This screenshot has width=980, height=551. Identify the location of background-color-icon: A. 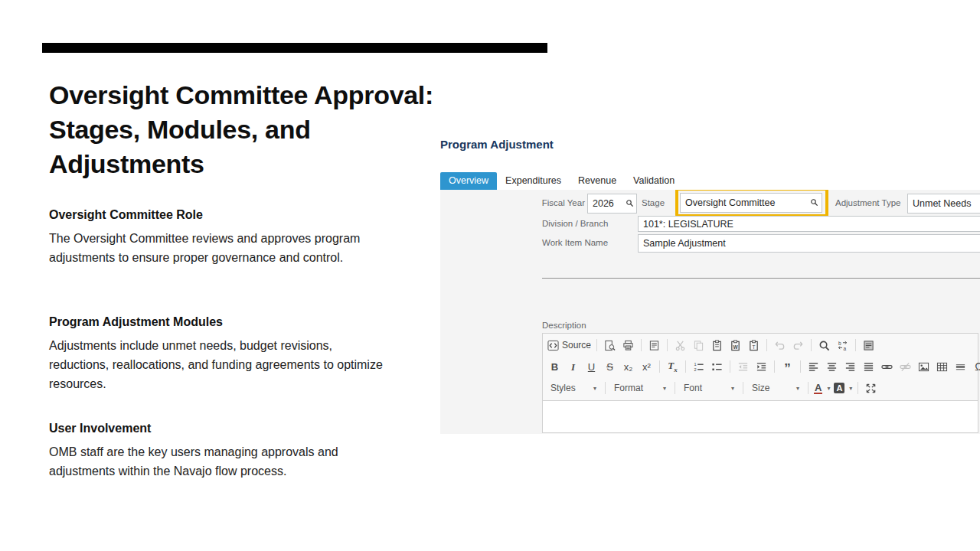
(839, 388).